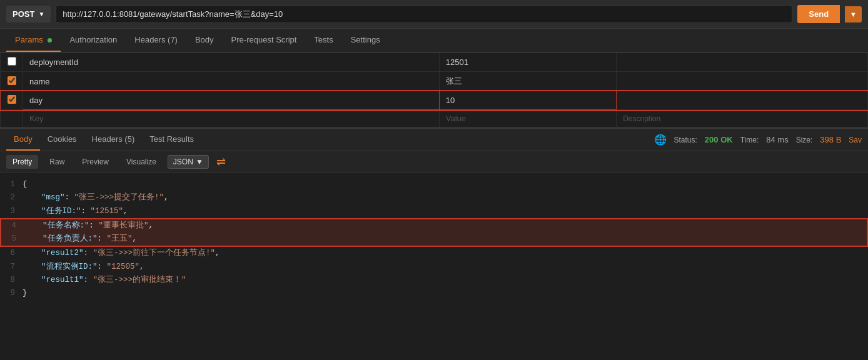 This screenshot has height=360, width=868. Describe the element at coordinates (188, 162) in the screenshot. I see `json-format-select: JSON ▼` at that location.